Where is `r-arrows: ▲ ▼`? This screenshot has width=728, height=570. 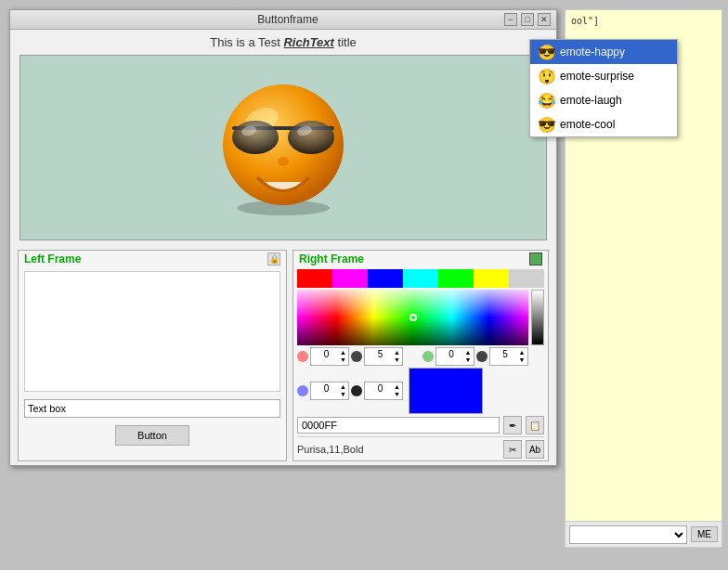 r-arrows: ▲ ▼ is located at coordinates (344, 356).